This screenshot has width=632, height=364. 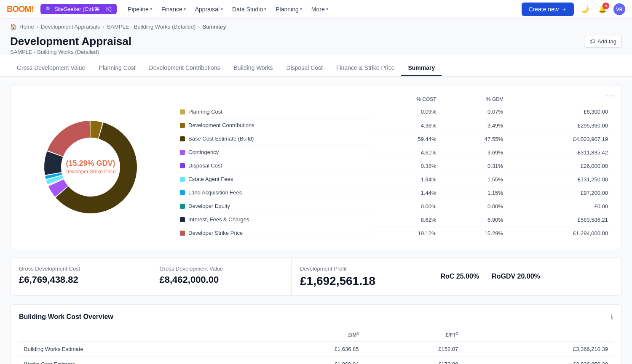 What do you see at coordinates (199, 27) in the screenshot?
I see `breadcrumb-sep3: ›` at bounding box center [199, 27].